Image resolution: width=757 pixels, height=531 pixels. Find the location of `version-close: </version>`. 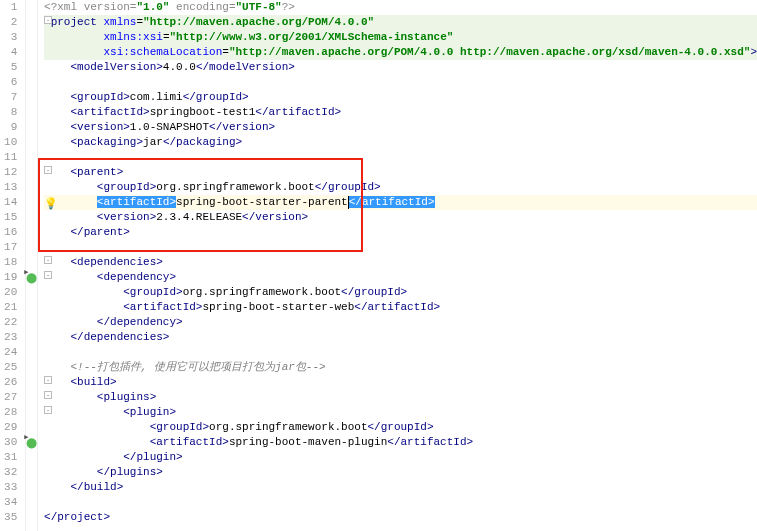

version-close: </version> is located at coordinates (242, 127).